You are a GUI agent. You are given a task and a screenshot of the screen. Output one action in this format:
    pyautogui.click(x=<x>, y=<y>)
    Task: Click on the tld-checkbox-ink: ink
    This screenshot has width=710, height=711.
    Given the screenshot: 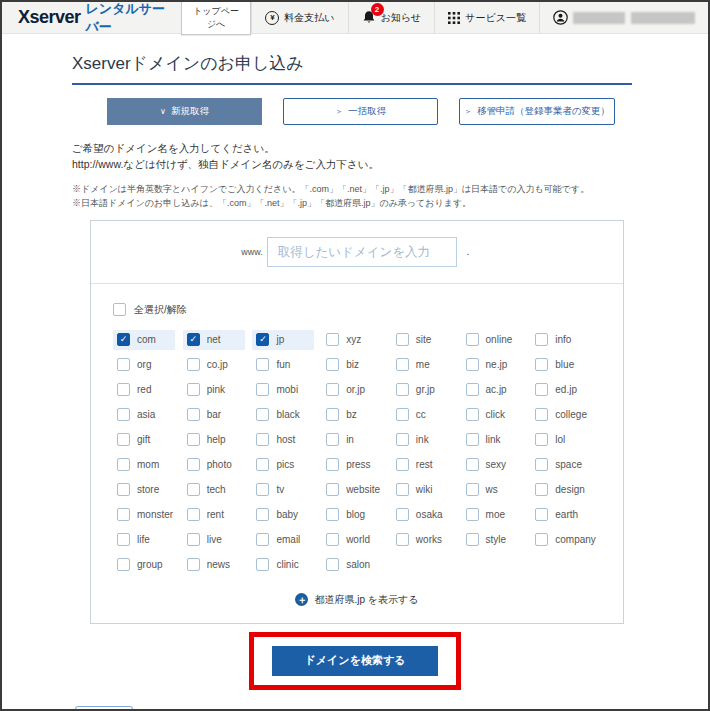 What is the action you would take?
    pyautogui.click(x=423, y=440)
    